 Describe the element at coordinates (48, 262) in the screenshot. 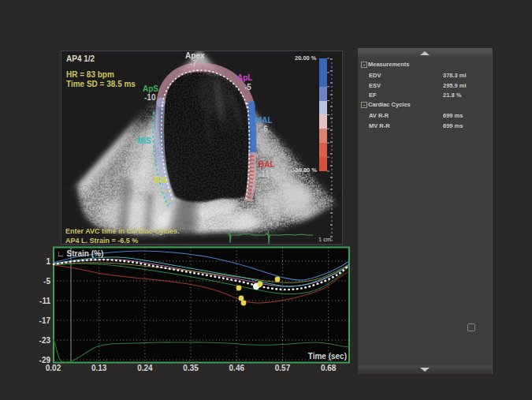

I see `svg-text: 1` at that location.